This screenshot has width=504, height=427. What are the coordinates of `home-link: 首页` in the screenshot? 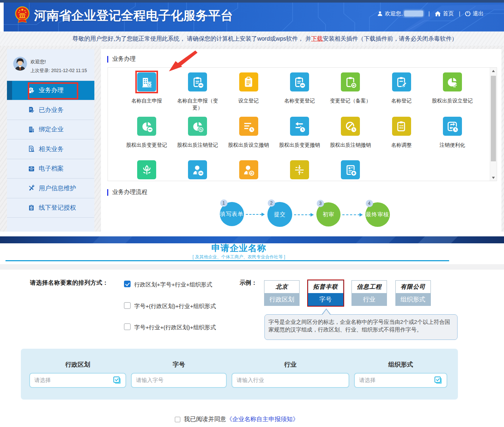 It's located at (448, 14).